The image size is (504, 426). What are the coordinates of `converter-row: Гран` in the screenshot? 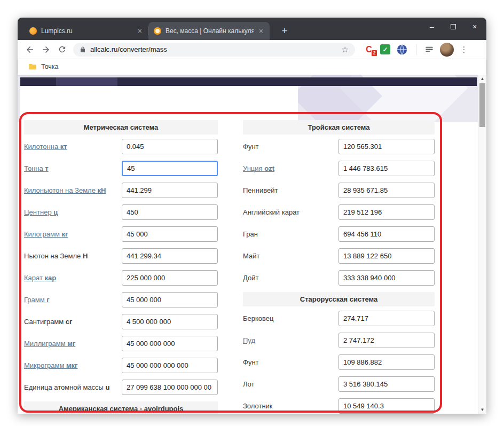 It's located at (338, 234).